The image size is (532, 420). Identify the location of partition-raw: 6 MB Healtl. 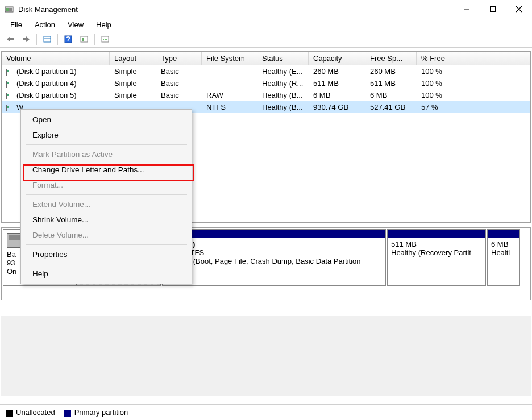
(504, 257).